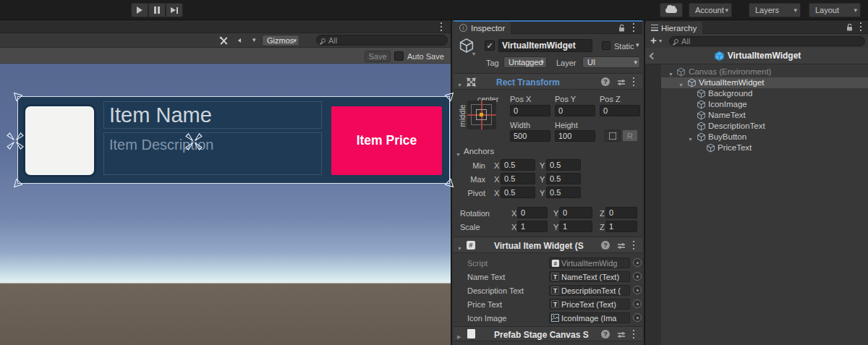 Image resolution: width=868 pixels, height=345 pixels. What do you see at coordinates (605, 245) in the screenshot?
I see `script-help-icon: ?` at bounding box center [605, 245].